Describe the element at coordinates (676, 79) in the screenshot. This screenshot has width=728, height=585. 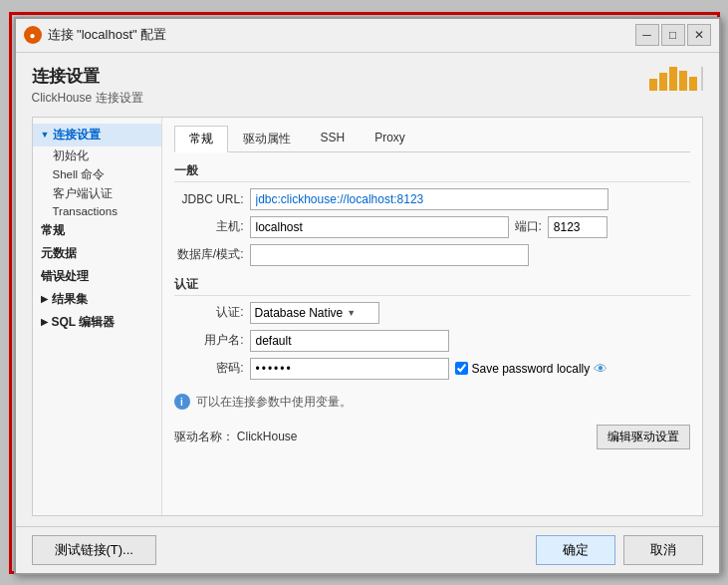
I see `logo-bars` at that location.